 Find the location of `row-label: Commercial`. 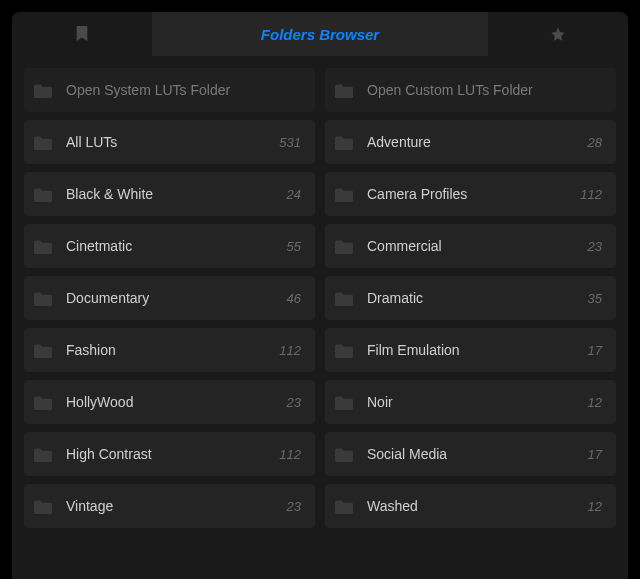

row-label: Commercial is located at coordinates (478, 246).